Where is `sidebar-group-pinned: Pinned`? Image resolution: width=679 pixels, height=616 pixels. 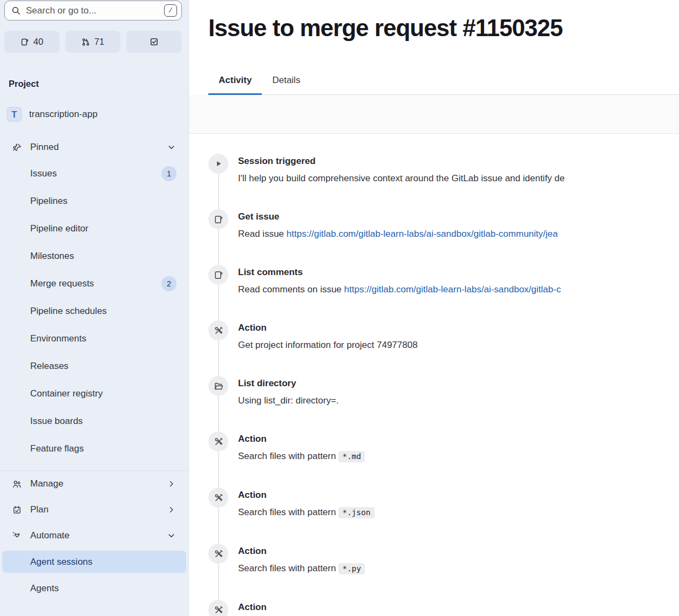
sidebar-group-pinned: Pinned is located at coordinates (94, 147).